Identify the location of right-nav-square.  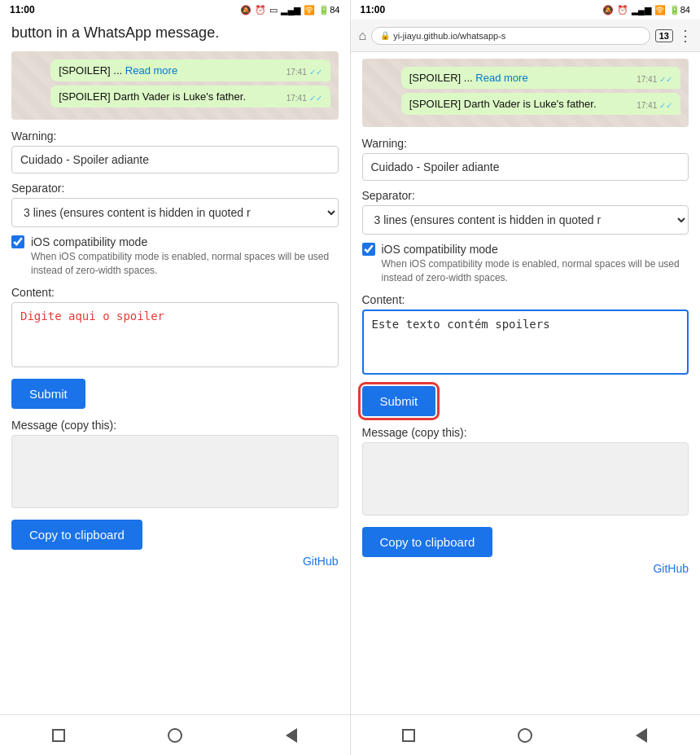
(409, 735).